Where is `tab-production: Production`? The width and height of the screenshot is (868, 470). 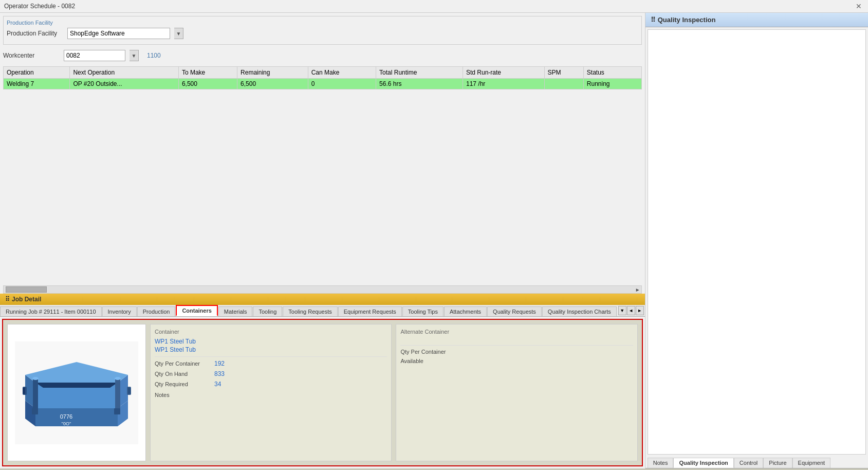 tab-production: Production is located at coordinates (156, 312).